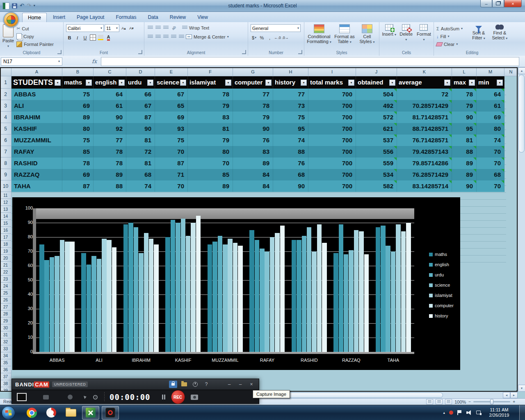 The height and width of the screenshot is (420, 525). Describe the element at coordinates (94, 62) in the screenshot. I see `insert-function-button: fx` at that location.